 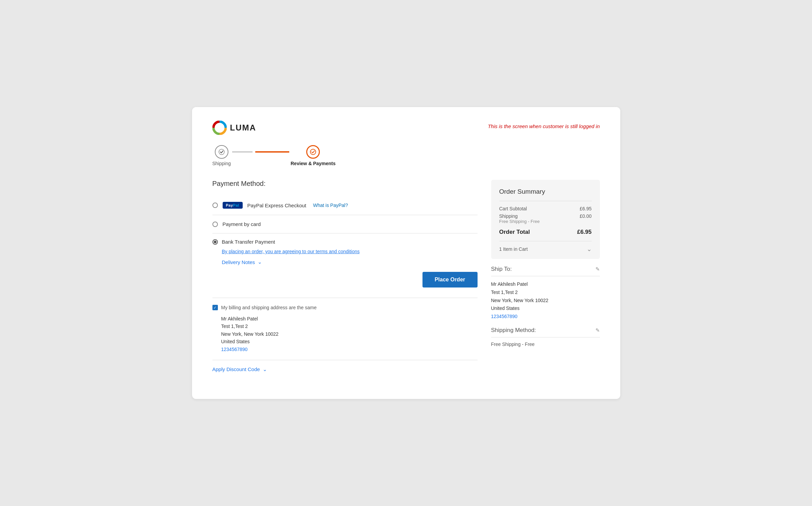 I want to click on ship-to-section: Ship To: ✎ Mr Akhilesh Patel Test 1,Test…, so click(x=546, y=290).